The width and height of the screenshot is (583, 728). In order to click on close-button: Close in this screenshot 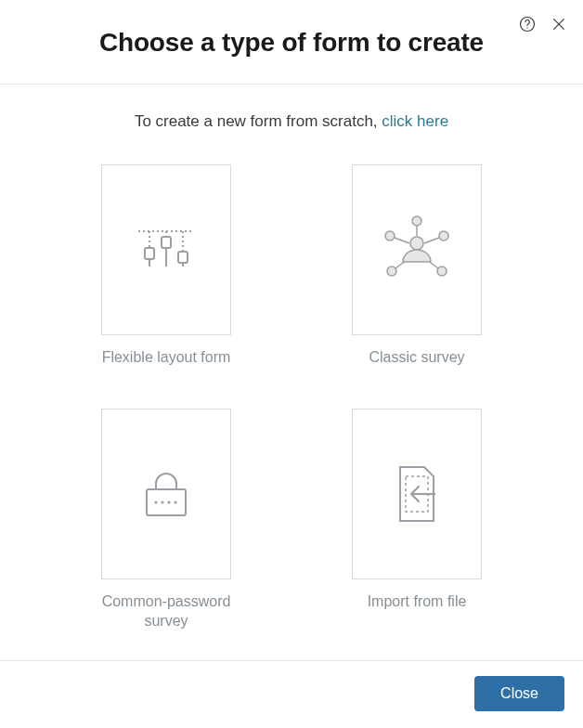, I will do `click(520, 694)`.